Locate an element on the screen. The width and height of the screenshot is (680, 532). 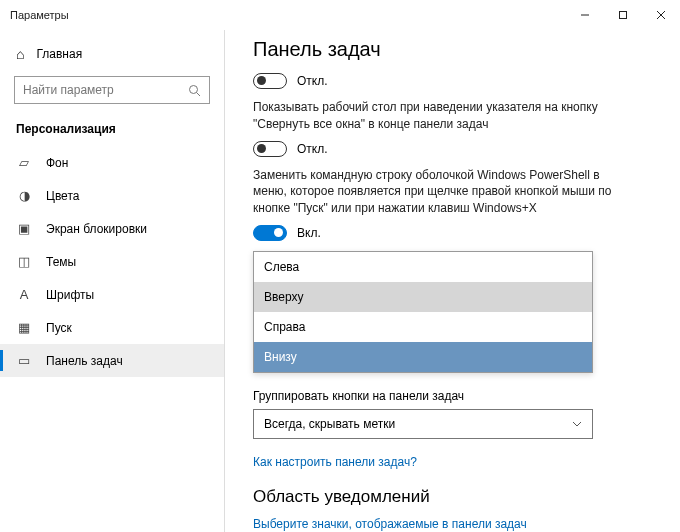
help-link: Как настроить панели задач? is located at coordinates (452, 462).